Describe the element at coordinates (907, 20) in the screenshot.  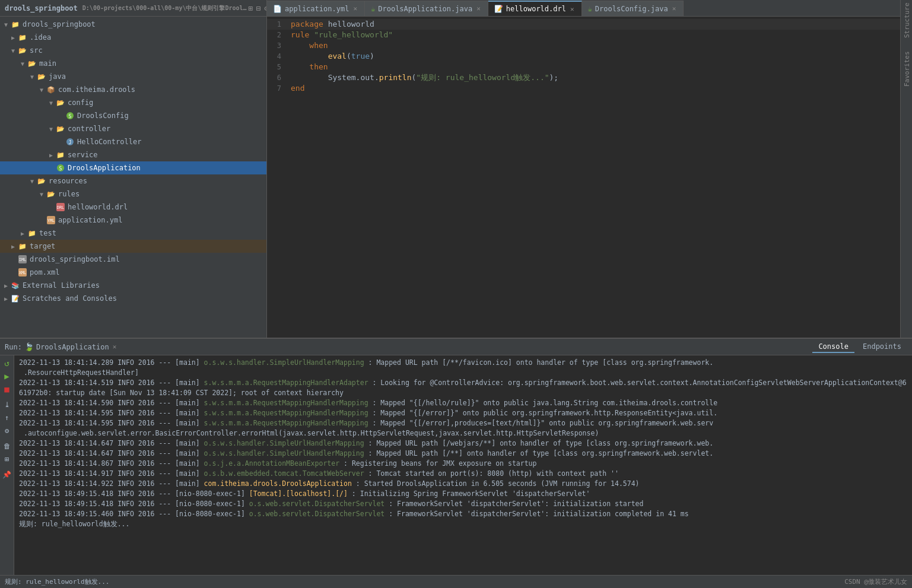
I see `structure-tab: Structure` at that location.